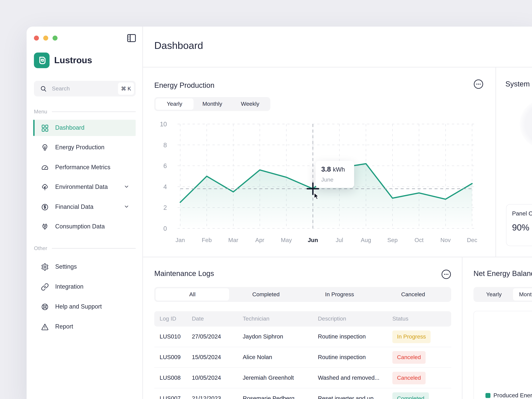 This screenshot has width=532, height=399. I want to click on x-axis-tick: Jul, so click(340, 240).